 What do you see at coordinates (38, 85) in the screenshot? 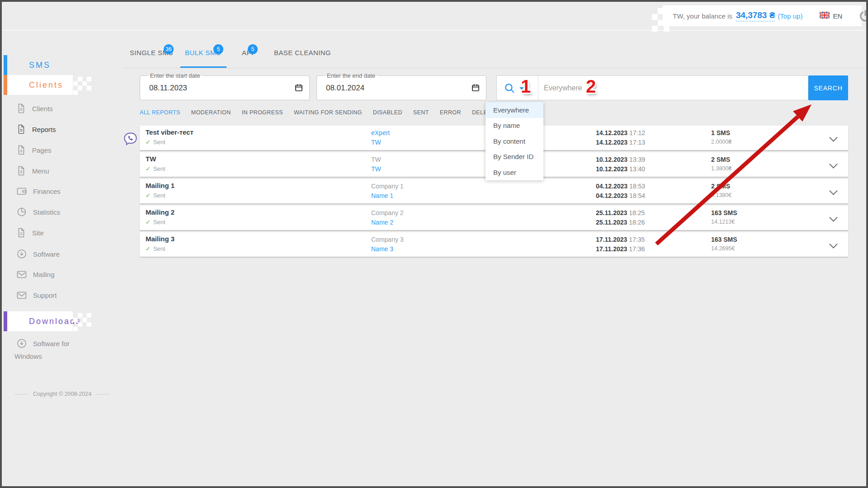
I see `sidebar-section-clients: Clients` at bounding box center [38, 85].